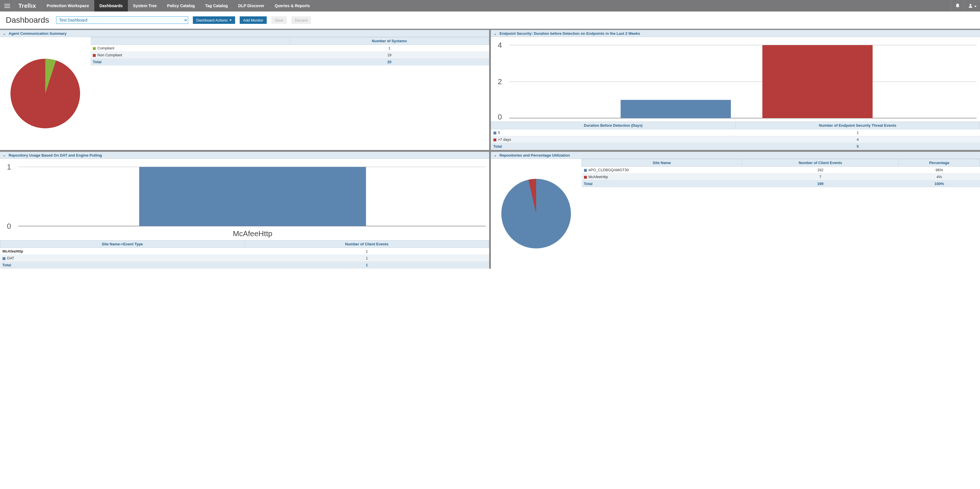 This screenshot has height=489, width=980. Describe the element at coordinates (389, 62) in the screenshot. I see `total-value: 20` at that location.